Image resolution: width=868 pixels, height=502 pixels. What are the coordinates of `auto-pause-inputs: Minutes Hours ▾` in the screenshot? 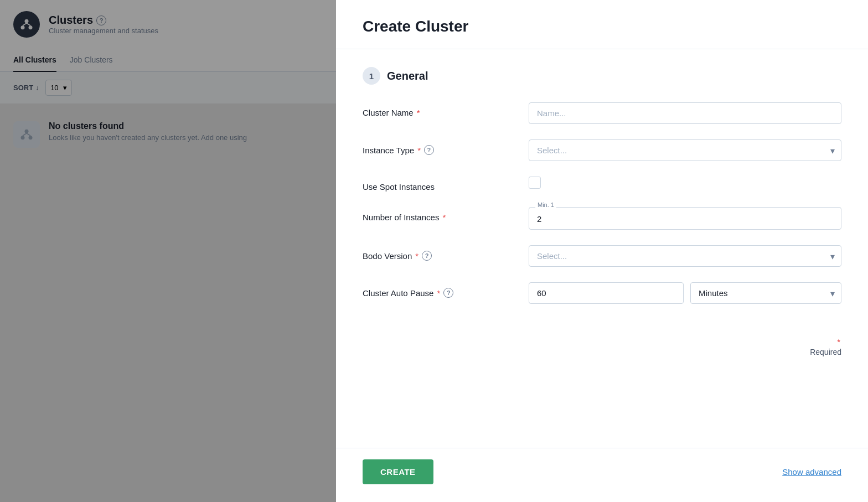 It's located at (685, 293).